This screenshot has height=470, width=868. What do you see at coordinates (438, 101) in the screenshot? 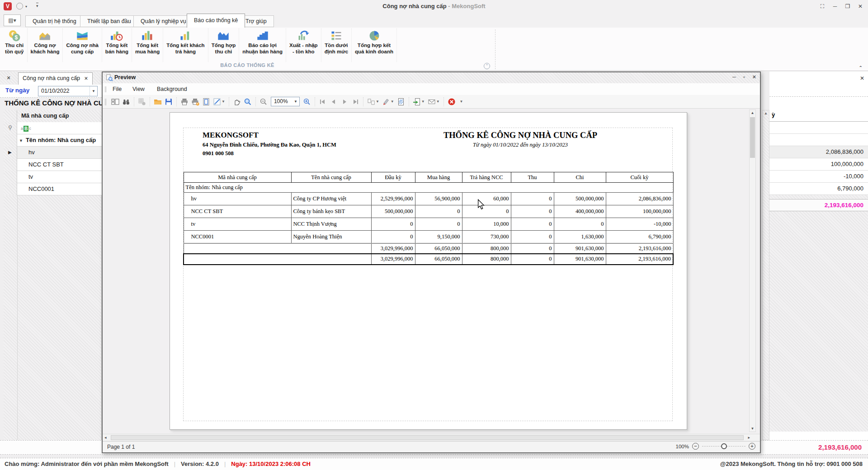
I see `email-dropdown-icon: ▼` at bounding box center [438, 101].